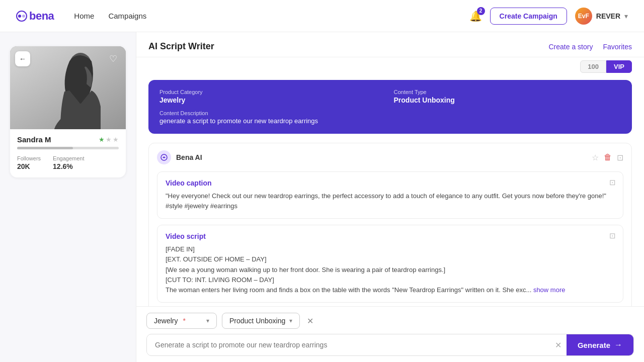 This screenshot has height=362, width=644. What do you see at coordinates (508, 100) in the screenshot?
I see `content-type-value: Product Unboxing` at bounding box center [508, 100].